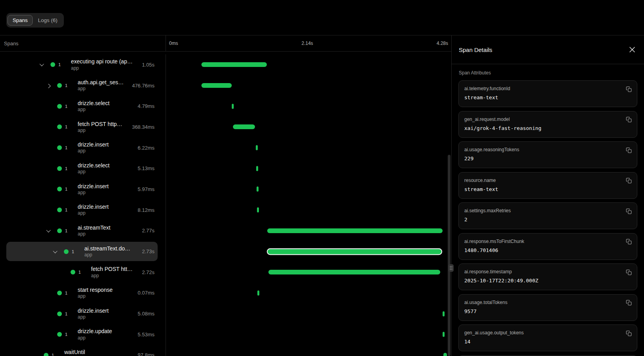  What do you see at coordinates (93, 189) in the screenshot?
I see `span-name-block: drizzle.insert app` at bounding box center [93, 189].